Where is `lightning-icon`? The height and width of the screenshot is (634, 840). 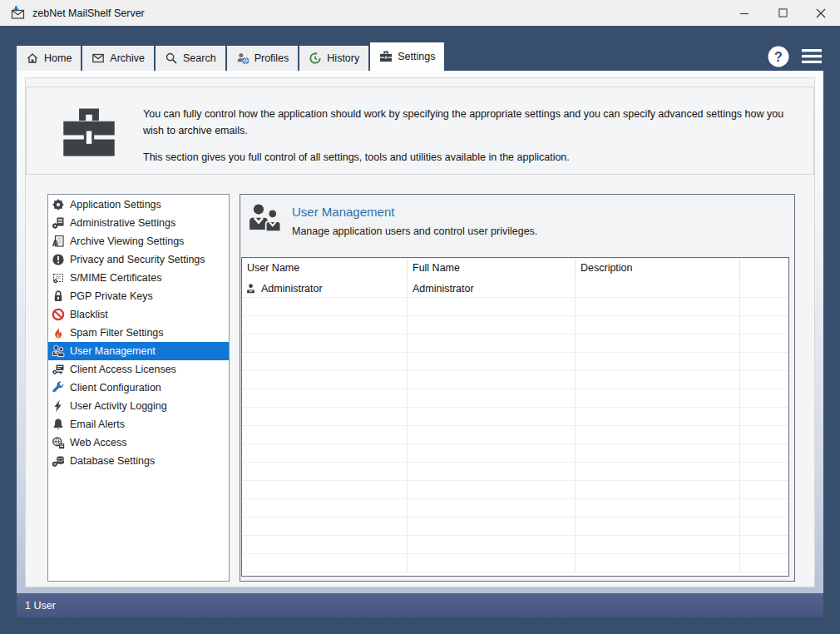
lightning-icon is located at coordinates (58, 406).